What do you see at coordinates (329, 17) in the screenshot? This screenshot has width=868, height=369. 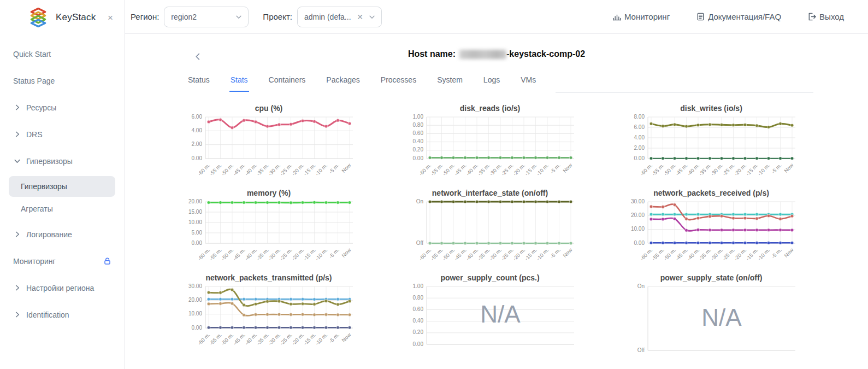 I see `project-select-value: admin (defa...` at bounding box center [329, 17].